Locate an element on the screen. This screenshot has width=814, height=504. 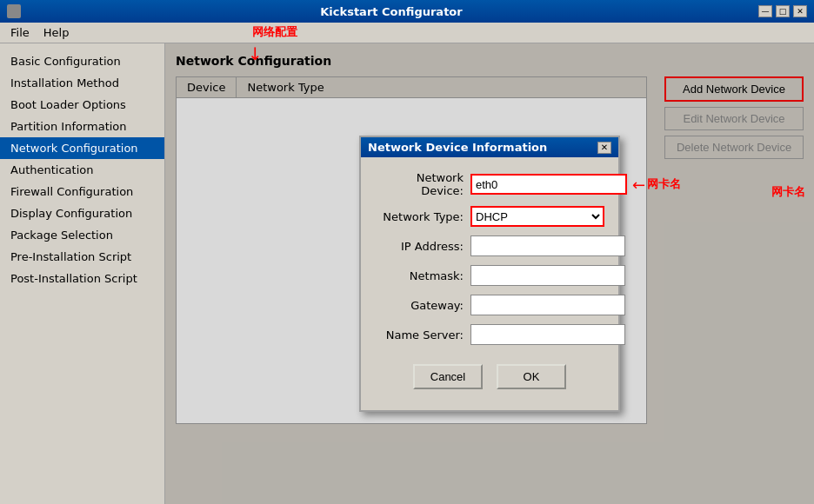
sidebar-item-basic-config: Basic Configuration is located at coordinates (82, 61).